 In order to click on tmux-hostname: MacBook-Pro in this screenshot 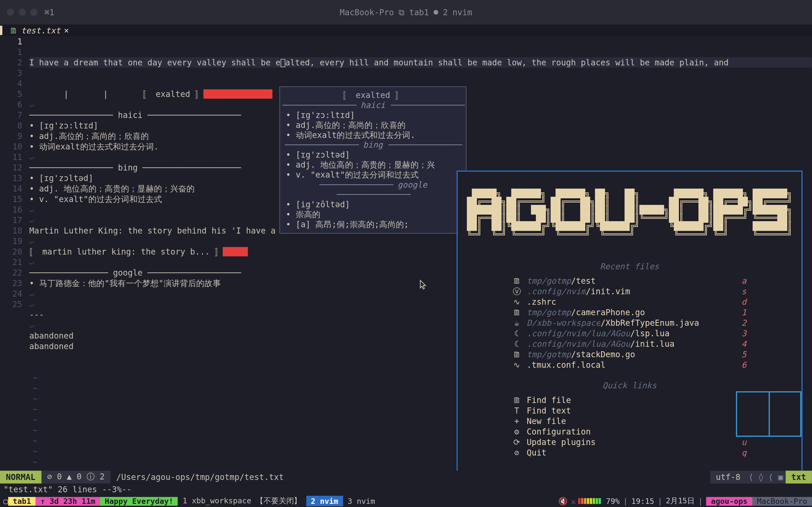, I will do `click(782, 501)`.